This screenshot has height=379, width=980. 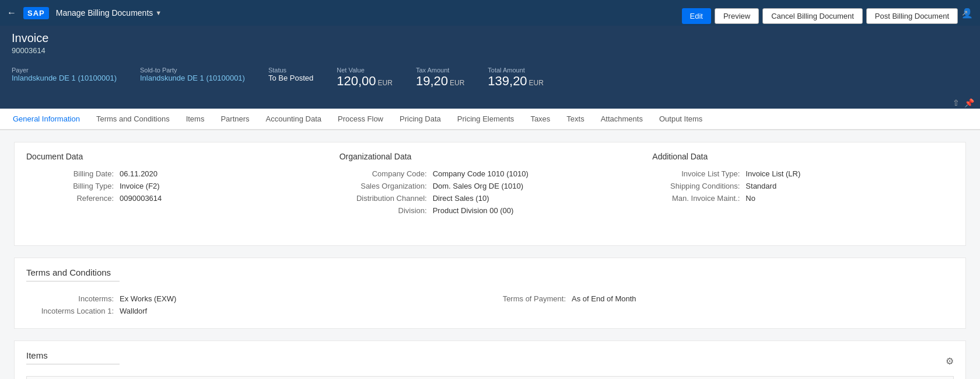 What do you see at coordinates (385, 83) in the screenshot?
I see `net-value-currency: EUR` at bounding box center [385, 83].